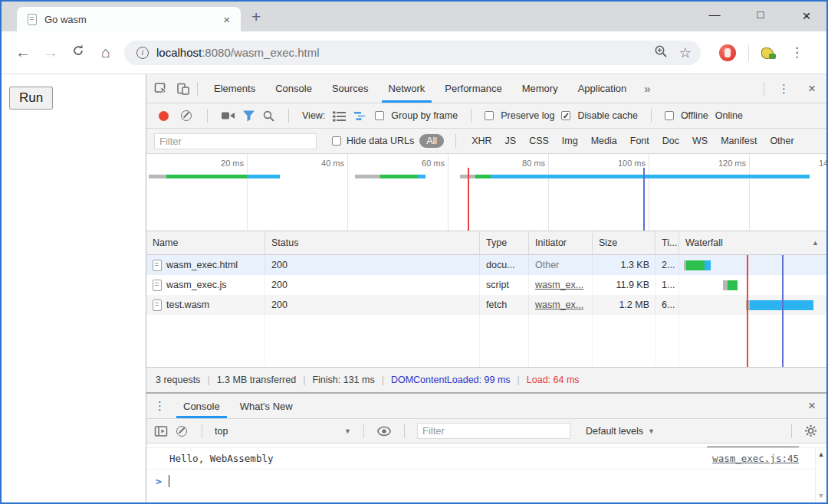  What do you see at coordinates (812, 406) in the screenshot?
I see `drawer-close-icon: ×` at bounding box center [812, 406].